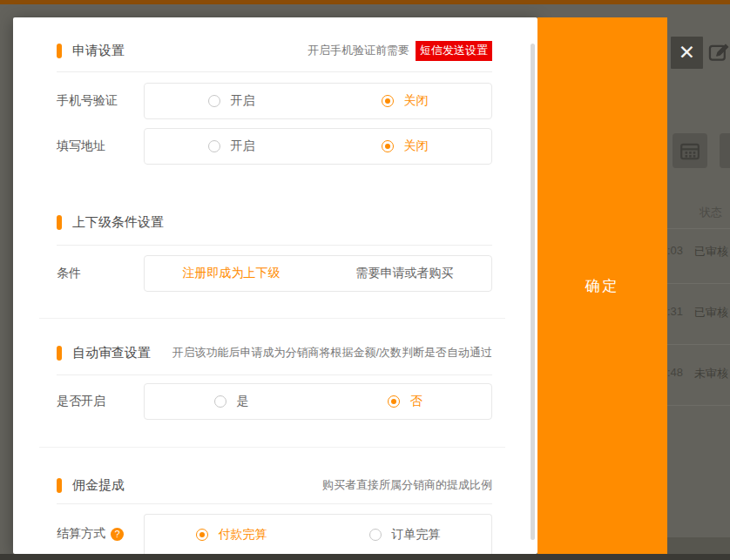  Describe the element at coordinates (318, 273) in the screenshot. I see `option-group: 注册即成为上下级 需要申请或者购买` at that location.